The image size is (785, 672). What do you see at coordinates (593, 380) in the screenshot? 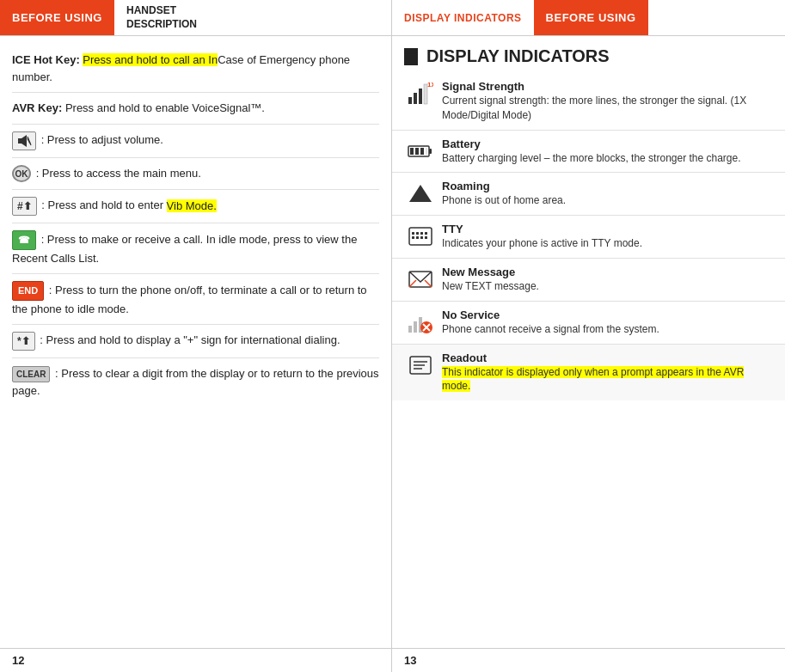
I see `readout-desc-highlighted: This indicator is displayed only when a …` at bounding box center [593, 380].